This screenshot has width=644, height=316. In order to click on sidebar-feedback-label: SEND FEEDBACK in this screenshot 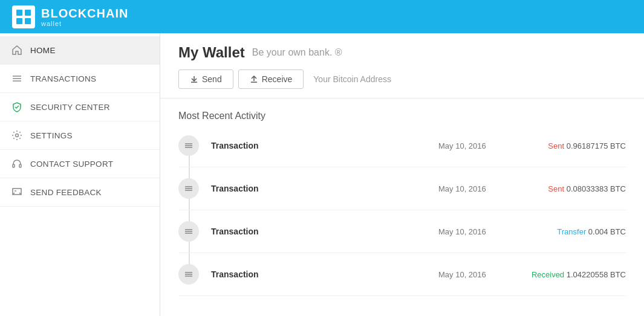, I will do `click(66, 192)`.